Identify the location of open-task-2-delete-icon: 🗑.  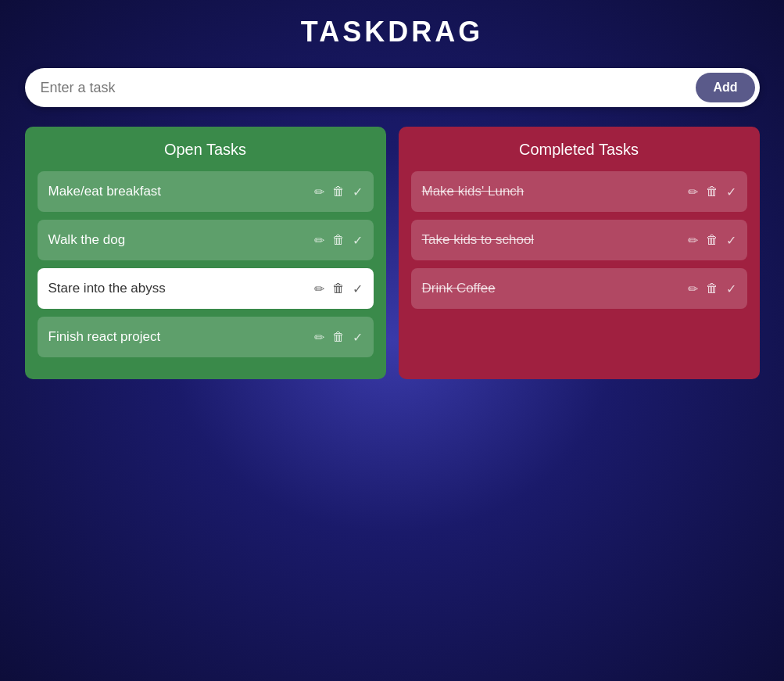
(338, 240).